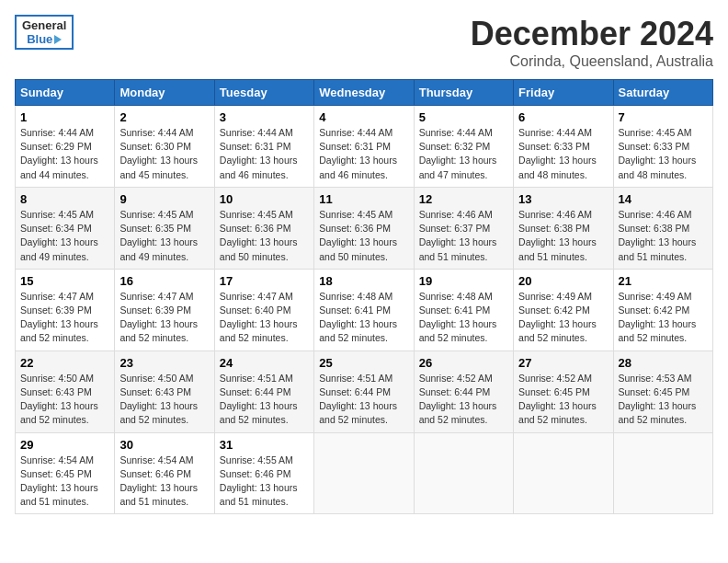  Describe the element at coordinates (563, 309) in the screenshot. I see `calendar-cell: 20 Sunrise: 4:49 AMSunset: 6:42 PMDaylig…` at that location.